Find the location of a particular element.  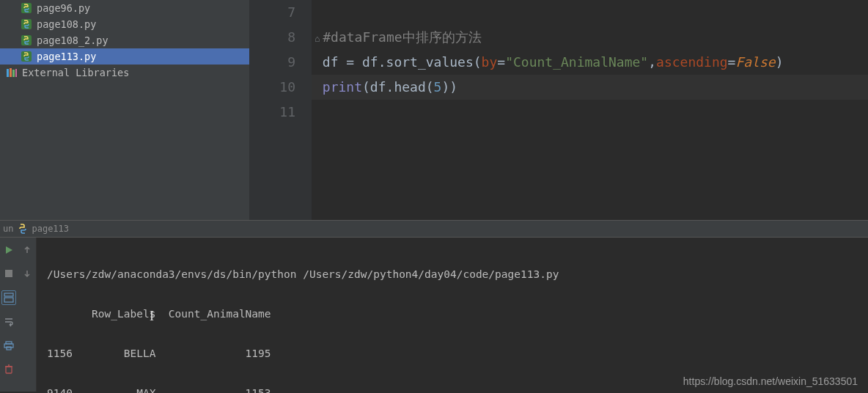

run-tab-label: un is located at coordinates (8, 229).